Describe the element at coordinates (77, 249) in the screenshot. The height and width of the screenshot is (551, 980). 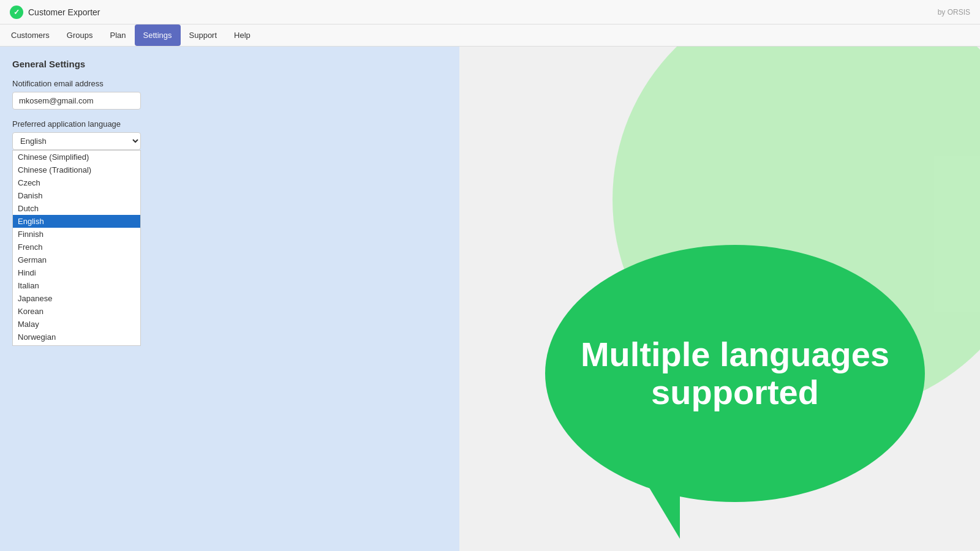
I see `language-options: Chinese (Simplified) Chinese (Traditiona…` at that location.